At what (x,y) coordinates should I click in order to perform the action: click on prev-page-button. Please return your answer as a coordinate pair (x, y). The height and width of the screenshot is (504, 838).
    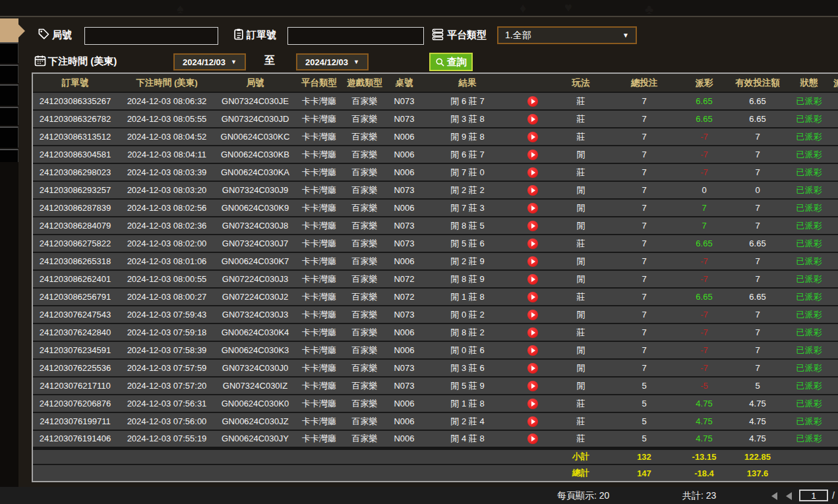
    Looking at the image, I should click on (789, 496).